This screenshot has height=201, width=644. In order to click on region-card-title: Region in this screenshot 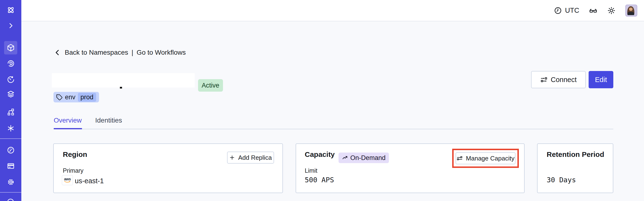, I will do `click(75, 154)`.